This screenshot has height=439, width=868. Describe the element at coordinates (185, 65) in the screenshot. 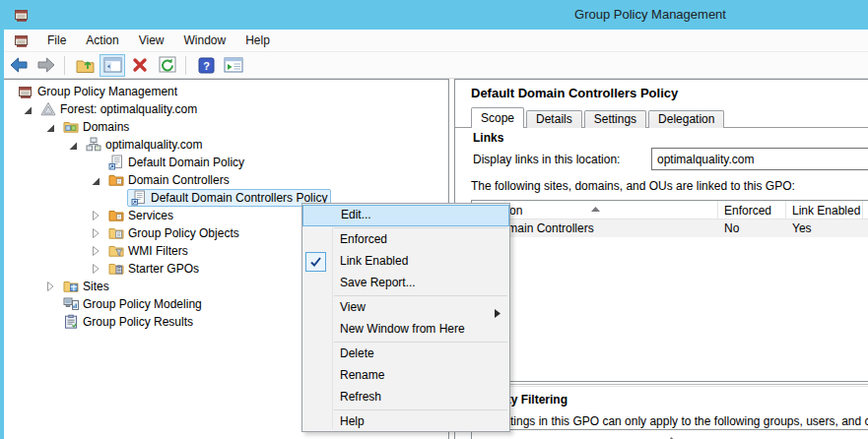

I see `toolbar-separator` at that location.